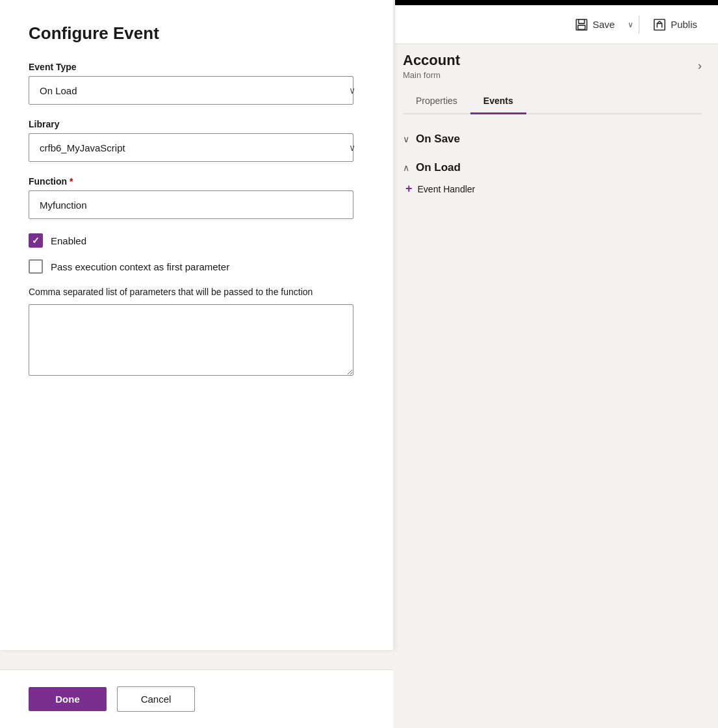 The height and width of the screenshot is (728, 718). Describe the element at coordinates (68, 699) in the screenshot. I see `done-button: Done` at that location.